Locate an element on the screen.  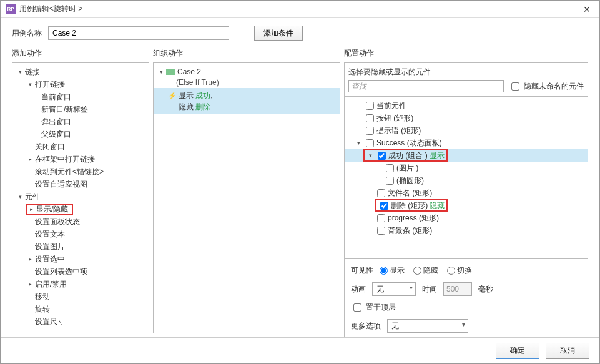
action-block: ⚡ 显示 成功, 隐藏 删除 is located at coordinates (247, 101).